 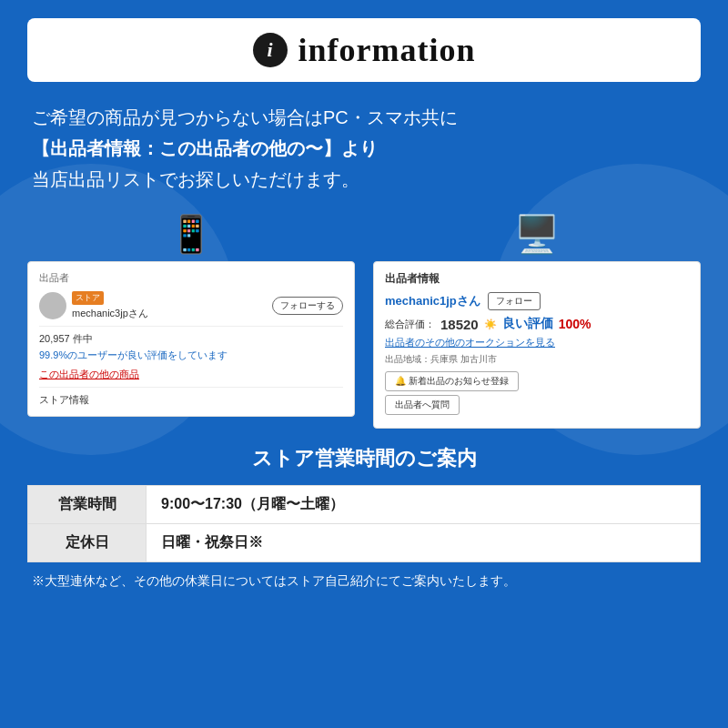 What do you see at coordinates (537, 345) in the screenshot?
I see `pc-screenshot: 出品者情報 mechanic1jpさん フォロー 総合評価： 18520 ☀️ …` at bounding box center [537, 345].